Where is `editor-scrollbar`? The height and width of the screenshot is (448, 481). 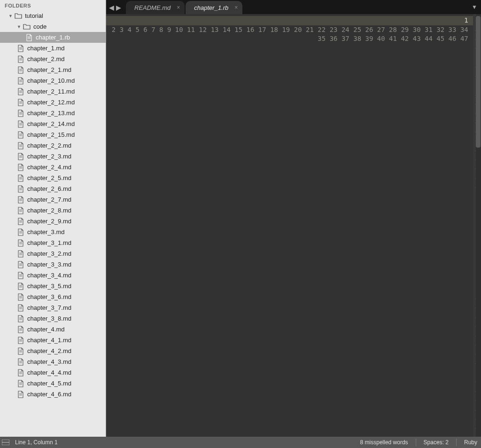 editor-scrollbar is located at coordinates (478, 226).